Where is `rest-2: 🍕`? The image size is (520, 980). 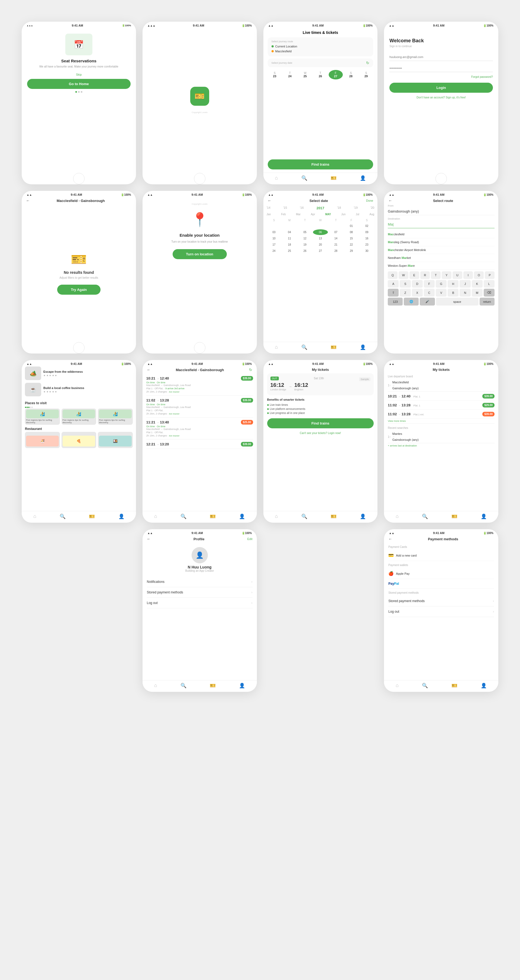
rest-2: 🍕 is located at coordinates (79, 440).